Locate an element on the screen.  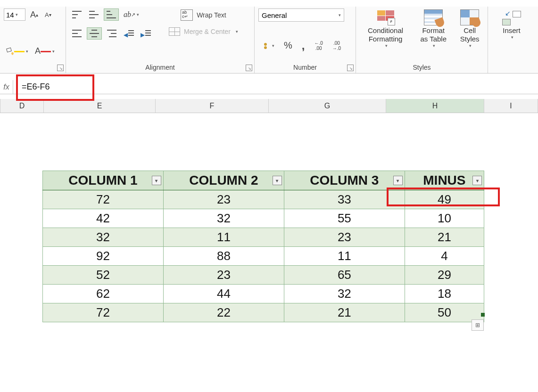
table-row: 62443218 is located at coordinates (264, 294).